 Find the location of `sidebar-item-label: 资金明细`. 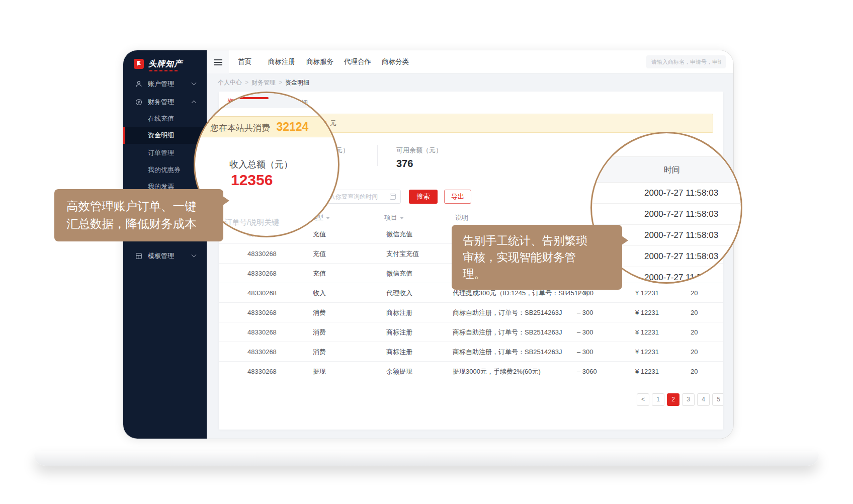

sidebar-item-label: 资金明细 is located at coordinates (161, 135).